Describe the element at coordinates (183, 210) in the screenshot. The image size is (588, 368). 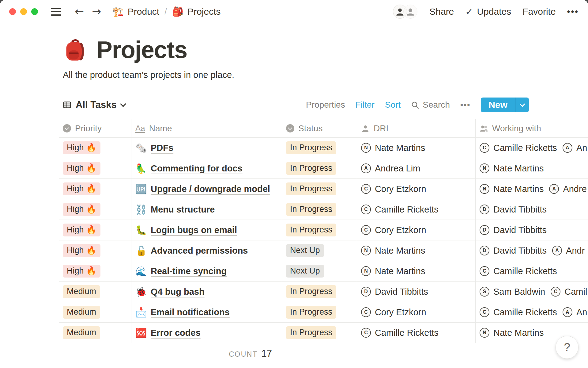
I see `project-page-link: Menu structure` at that location.